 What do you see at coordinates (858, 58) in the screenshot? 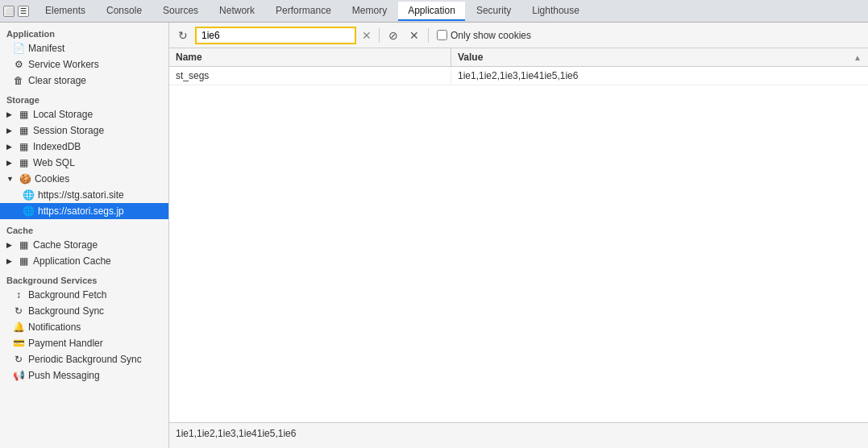
I see `sort-arrow-icon: ▲` at bounding box center [858, 58].